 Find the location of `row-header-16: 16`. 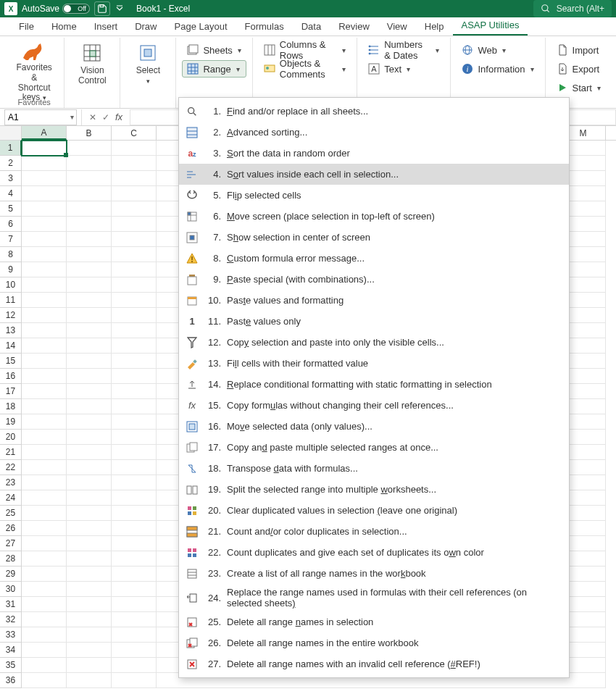

row-header-16: 16 is located at coordinates (11, 377).